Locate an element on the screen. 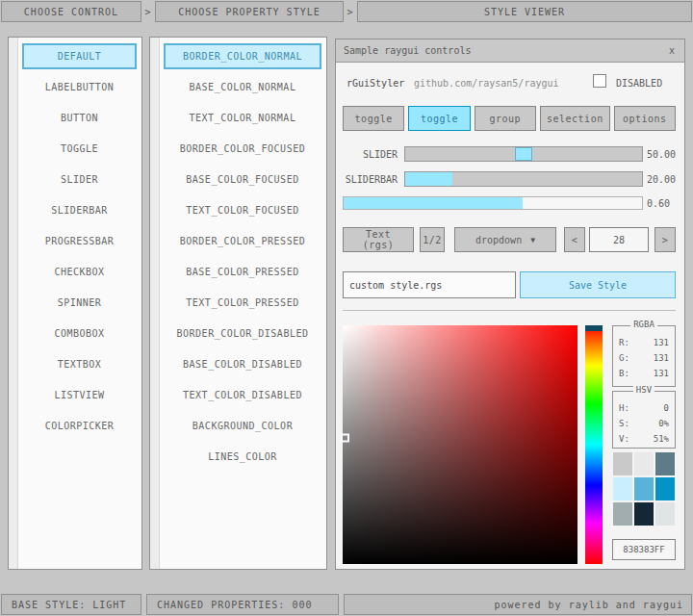 This screenshot has width=693, height=616. toggle-group-item-toggle-2: toggle is located at coordinates (439, 118).